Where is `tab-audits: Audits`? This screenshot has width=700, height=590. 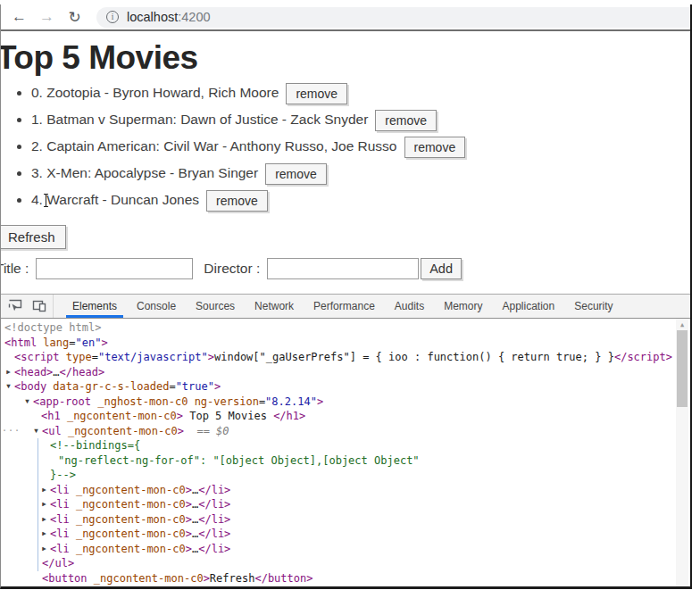
tab-audits: Audits is located at coordinates (409, 306).